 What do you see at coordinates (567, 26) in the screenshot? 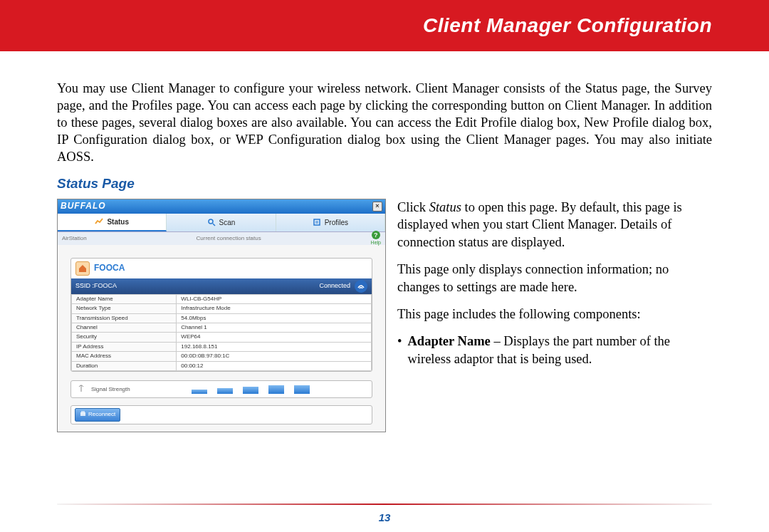
I see `page-title: Client Manager Configuration` at bounding box center [567, 26].